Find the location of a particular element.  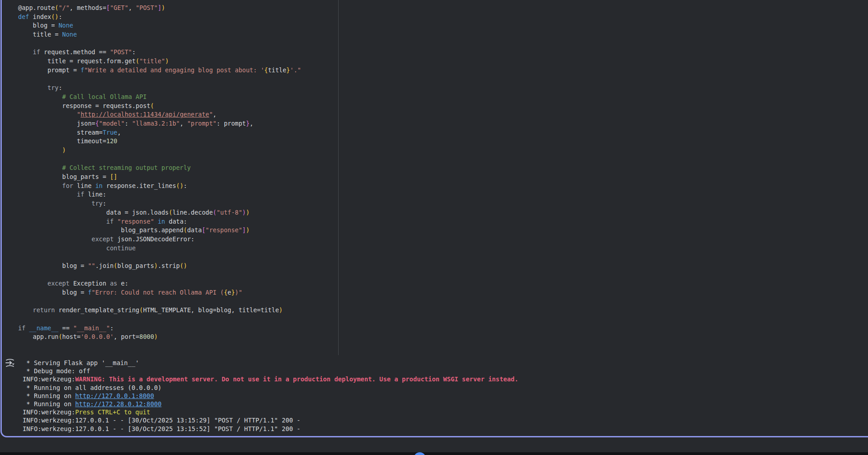

code-token: "llama3.2:1b" is located at coordinates (156, 123).